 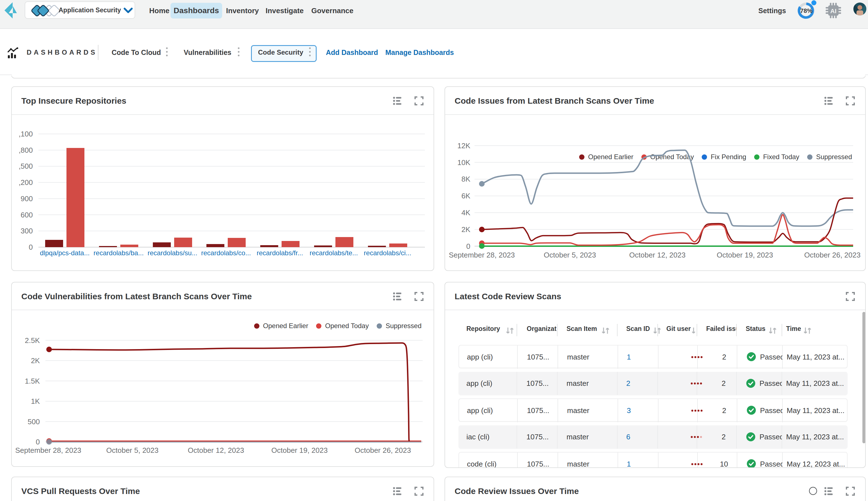 What do you see at coordinates (172, 253) in the screenshot?
I see `svg-text: recardolabs/su...` at bounding box center [172, 253].